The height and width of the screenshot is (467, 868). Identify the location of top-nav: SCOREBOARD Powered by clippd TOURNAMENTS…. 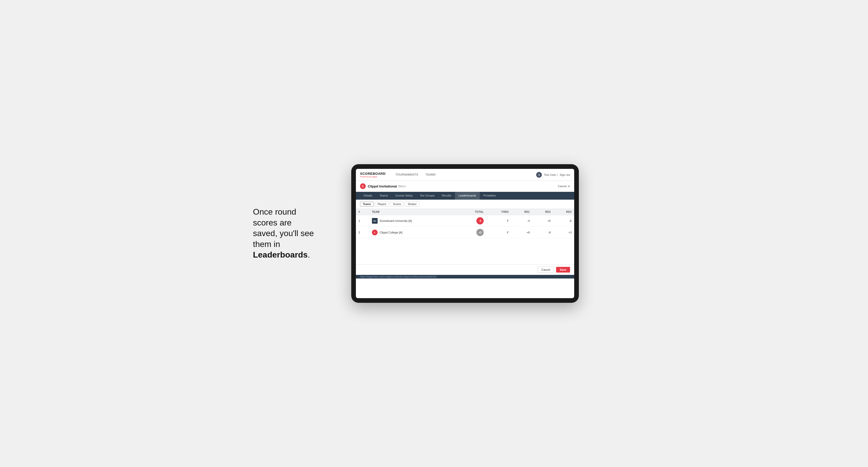
(465, 175).